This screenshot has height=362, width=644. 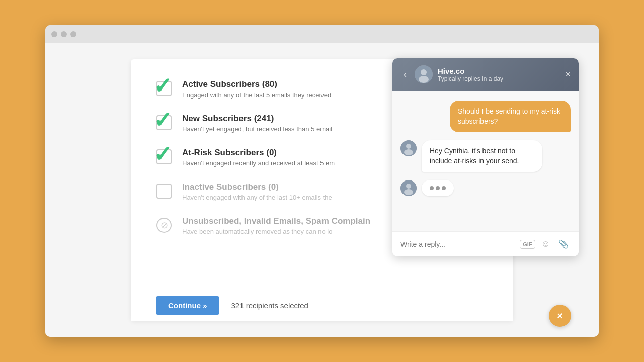 What do you see at coordinates (164, 191) in the screenshot?
I see `checkbox-empty-inactive` at bounding box center [164, 191].